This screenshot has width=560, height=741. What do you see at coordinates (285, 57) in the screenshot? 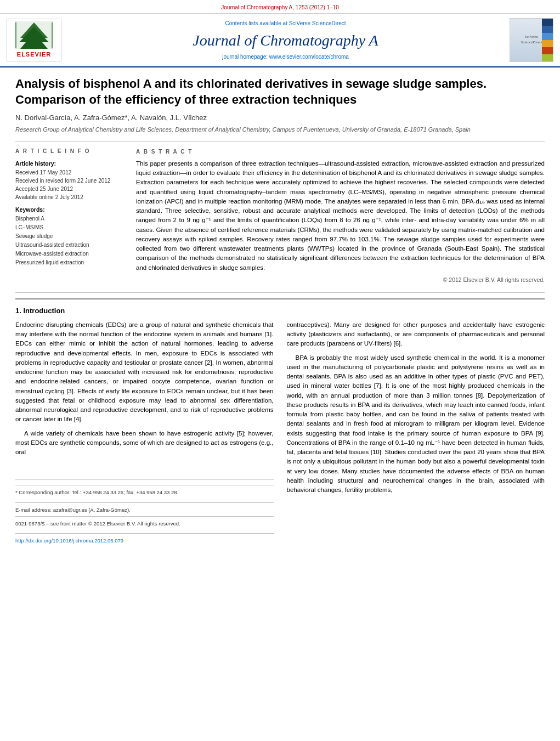
I see `homepage-link: journal homepage: www.elsevier.com/locat…` at bounding box center [285, 57].